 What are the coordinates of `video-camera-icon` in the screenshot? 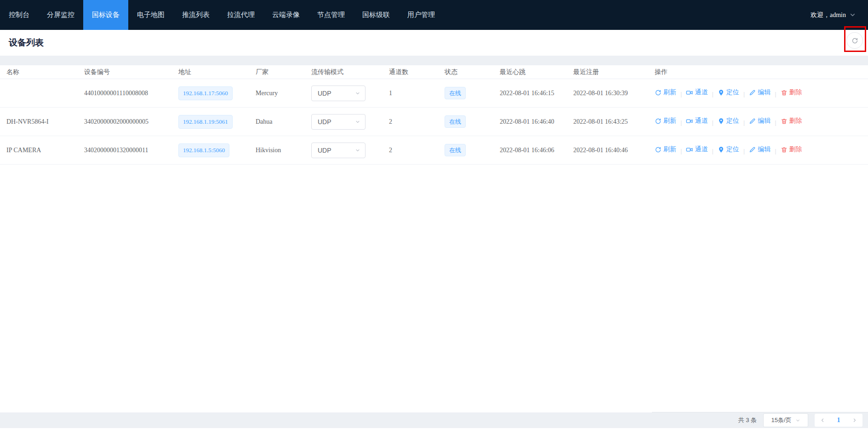 It's located at (690, 93).